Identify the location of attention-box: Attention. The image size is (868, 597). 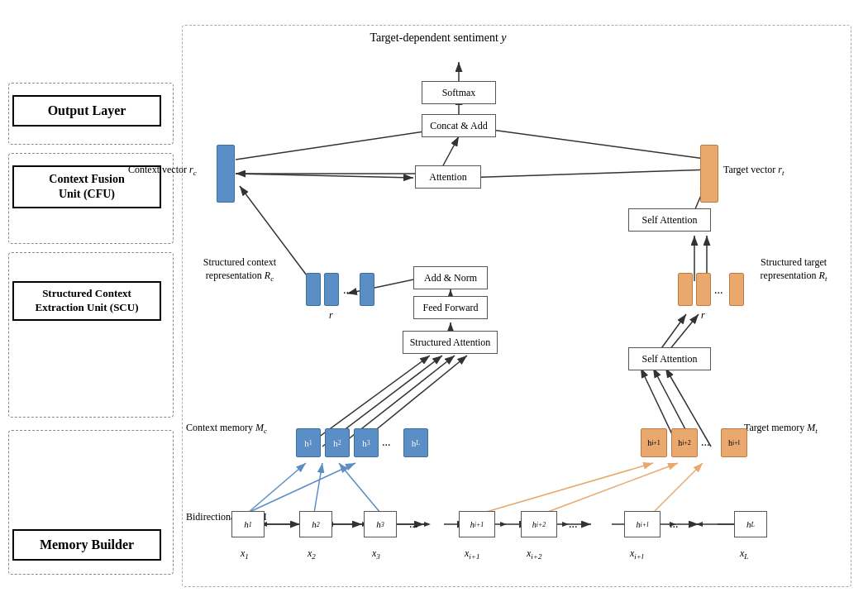
(448, 177).